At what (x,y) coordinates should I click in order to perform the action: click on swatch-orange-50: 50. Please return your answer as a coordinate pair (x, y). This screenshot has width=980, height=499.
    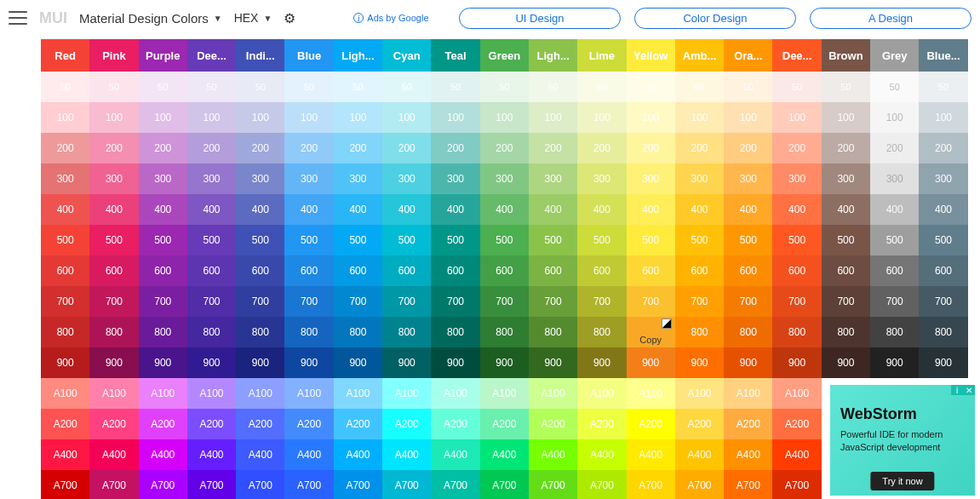
    Looking at the image, I should click on (748, 87).